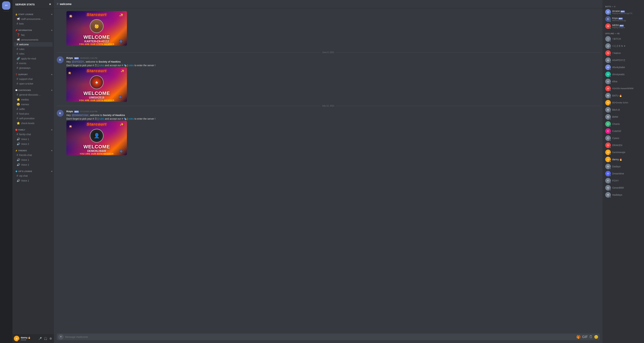  I want to click on channel-food-pics: # food-pics, so click(33, 114).